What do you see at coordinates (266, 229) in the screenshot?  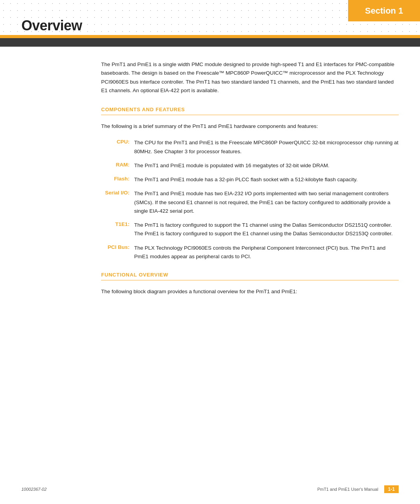 I see `feature-text-t1e1: The PmT1 is factory configured to suppor…` at bounding box center [266, 229].